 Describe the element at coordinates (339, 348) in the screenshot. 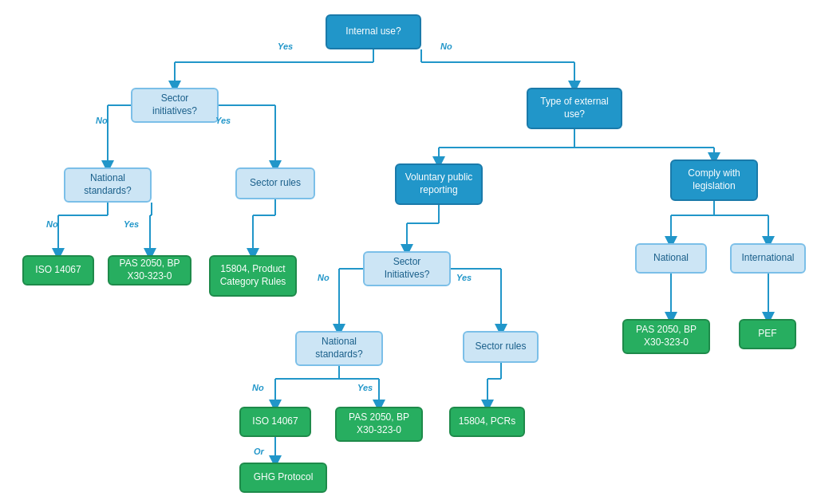

I see `node-national-std-mid: National standards?` at that location.